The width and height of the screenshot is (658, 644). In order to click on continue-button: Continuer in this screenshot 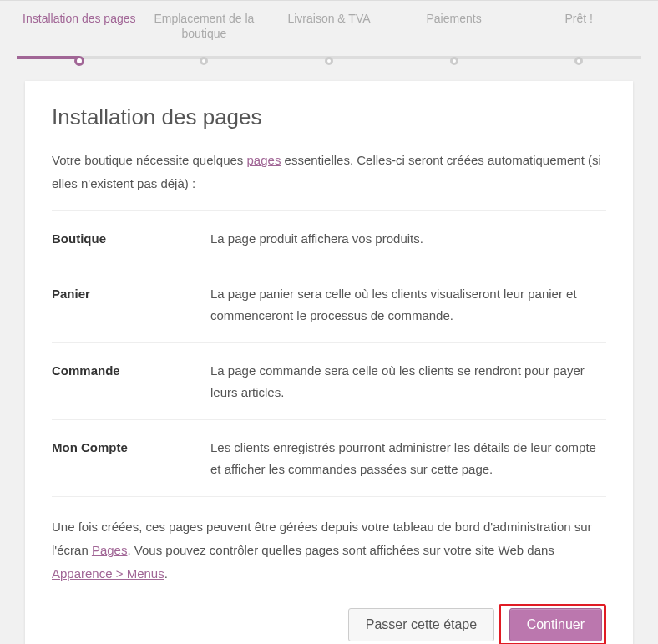, I will do `click(556, 625)`.